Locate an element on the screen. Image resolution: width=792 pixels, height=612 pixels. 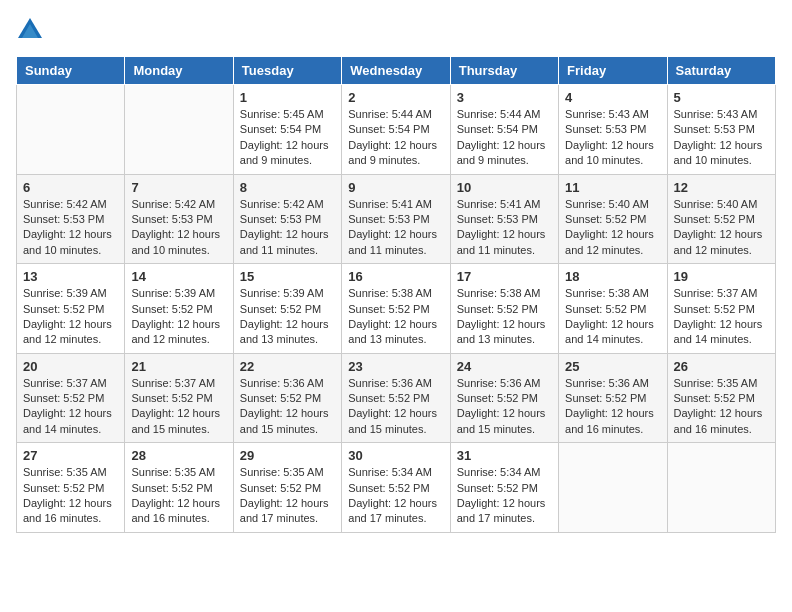
week-row-3: 13 Sunrise: 5:39 AM Sunset: 5:52 PM Dayl… is located at coordinates (396, 309).